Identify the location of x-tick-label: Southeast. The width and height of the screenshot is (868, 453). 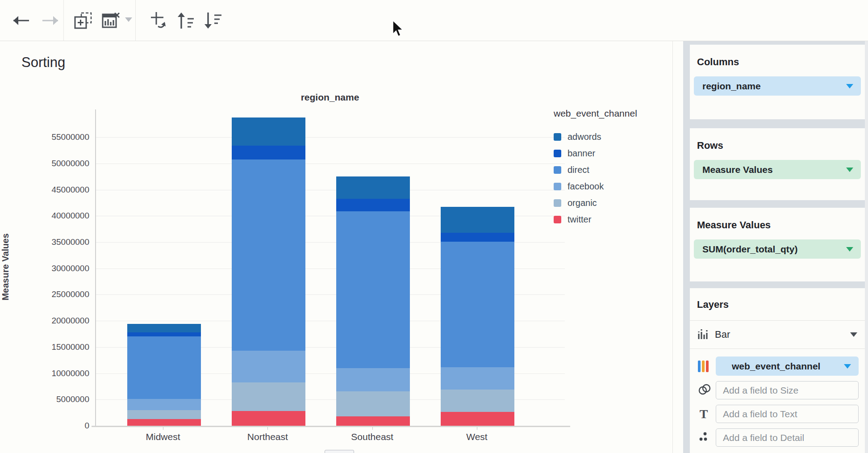
(372, 437).